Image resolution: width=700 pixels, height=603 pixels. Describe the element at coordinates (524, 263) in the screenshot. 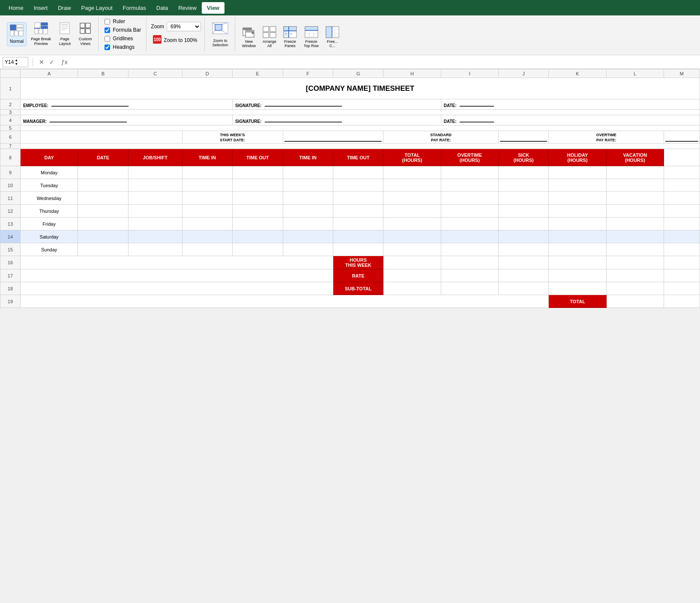

I see `hours-sick-value` at that location.